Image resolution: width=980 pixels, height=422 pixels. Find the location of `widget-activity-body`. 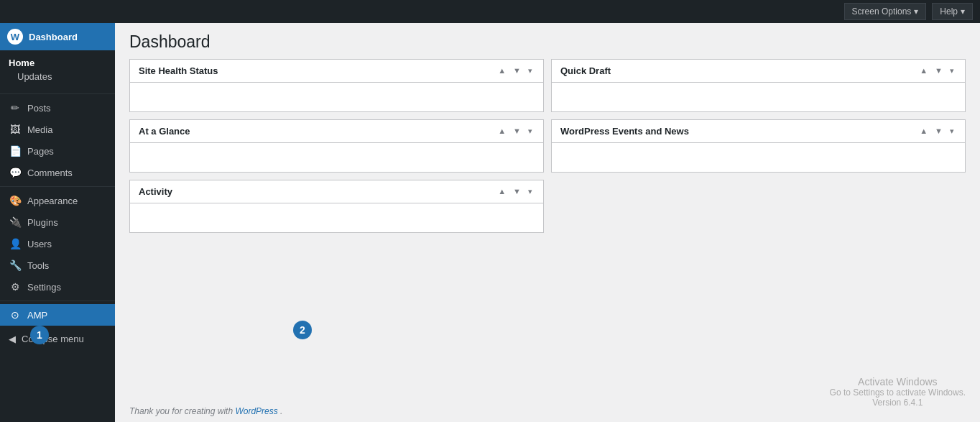

widget-activity-body is located at coordinates (336, 218).